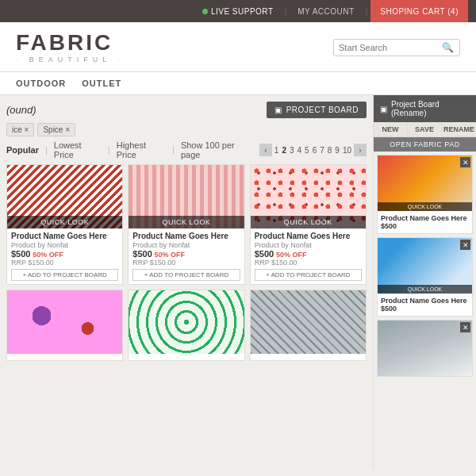 The image size is (476, 476). I want to click on sidebar-save-button: SAVE, so click(425, 129).